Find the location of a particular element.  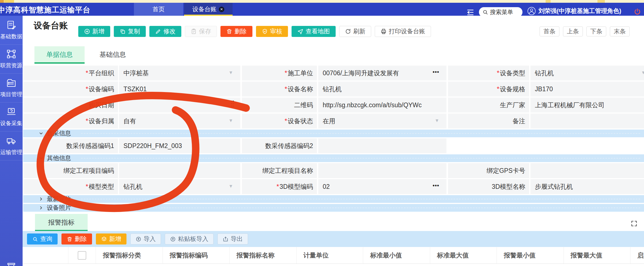

toolbar-button-查看地图: 查看地图 is located at coordinates (314, 31).